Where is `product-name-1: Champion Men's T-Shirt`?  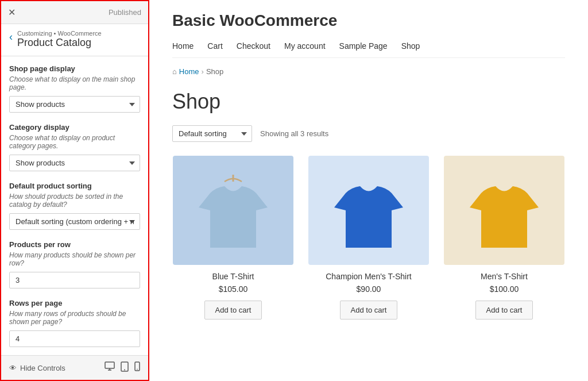
product-name-1: Champion Men's T-Shirt is located at coordinates (369, 276).